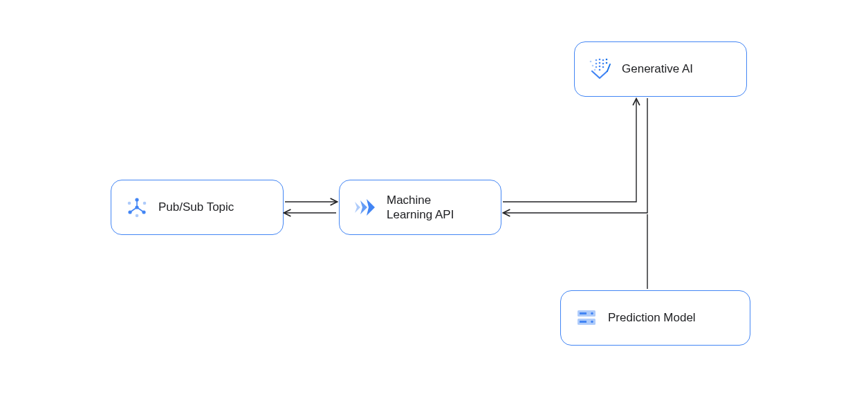  What do you see at coordinates (661, 69) in the screenshot?
I see `node-generative-ai: Generative AI` at bounding box center [661, 69].